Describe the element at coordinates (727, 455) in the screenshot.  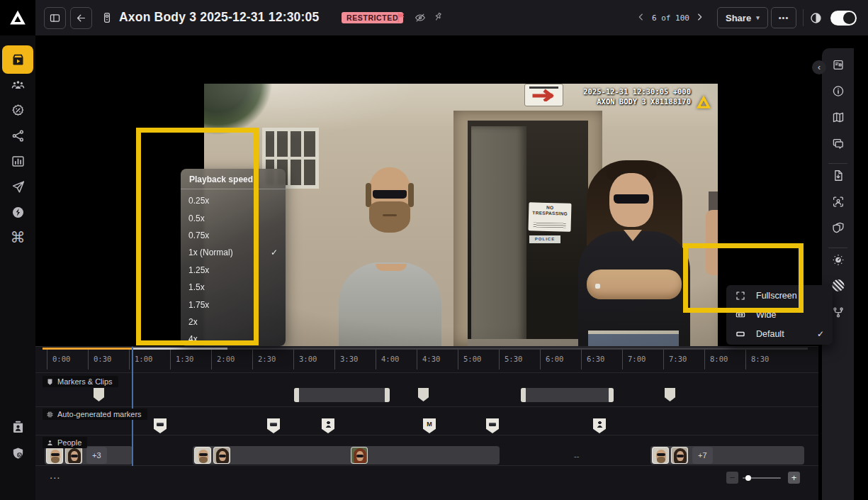
I see `people-segment: +7` at that location.